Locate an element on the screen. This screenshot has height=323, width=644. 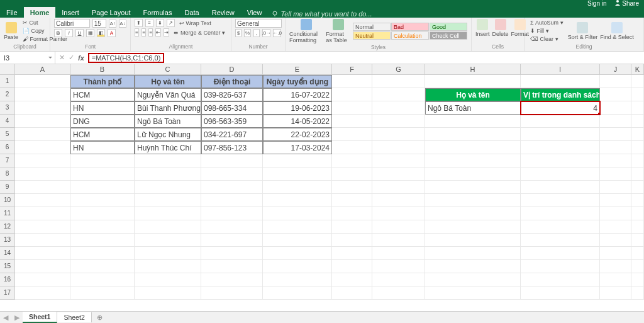
style-check-cell: Check Cell is located at coordinates (448, 35).